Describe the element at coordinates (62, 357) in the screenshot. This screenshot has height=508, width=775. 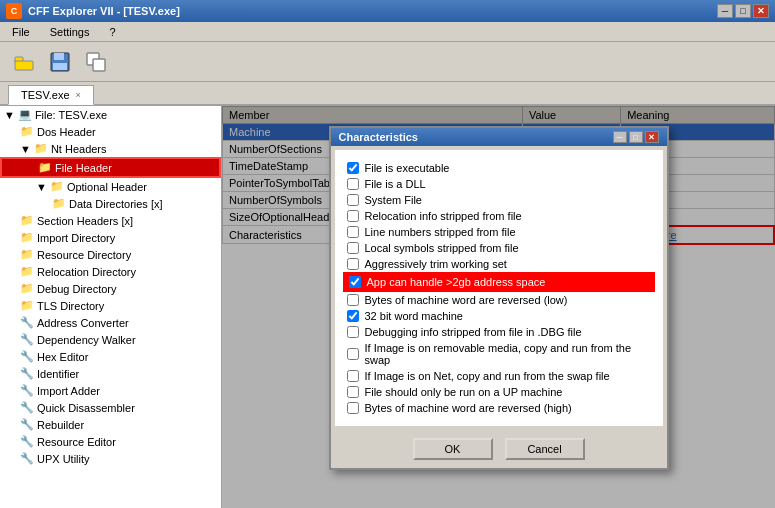
I see `tree-label: Hex Editor` at that location.